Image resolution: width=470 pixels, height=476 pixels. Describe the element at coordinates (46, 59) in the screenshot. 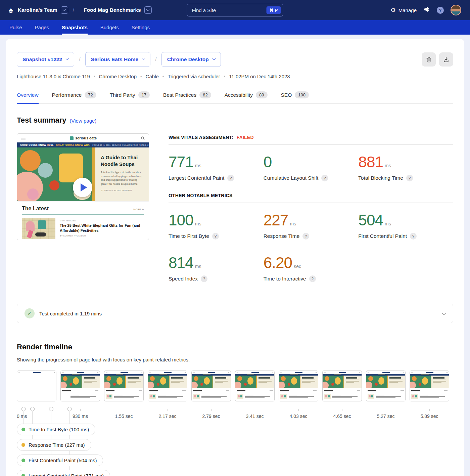

I see `snapshot-select: Snapshot #1222` at that location.